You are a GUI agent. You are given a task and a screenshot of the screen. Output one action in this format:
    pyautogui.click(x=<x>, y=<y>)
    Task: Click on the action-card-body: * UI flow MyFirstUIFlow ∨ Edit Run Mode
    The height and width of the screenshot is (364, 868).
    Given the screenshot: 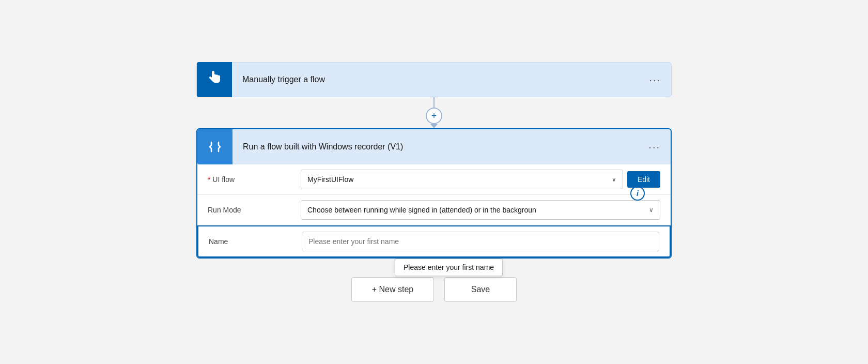 What is the action you would take?
    pyautogui.click(x=434, y=211)
    